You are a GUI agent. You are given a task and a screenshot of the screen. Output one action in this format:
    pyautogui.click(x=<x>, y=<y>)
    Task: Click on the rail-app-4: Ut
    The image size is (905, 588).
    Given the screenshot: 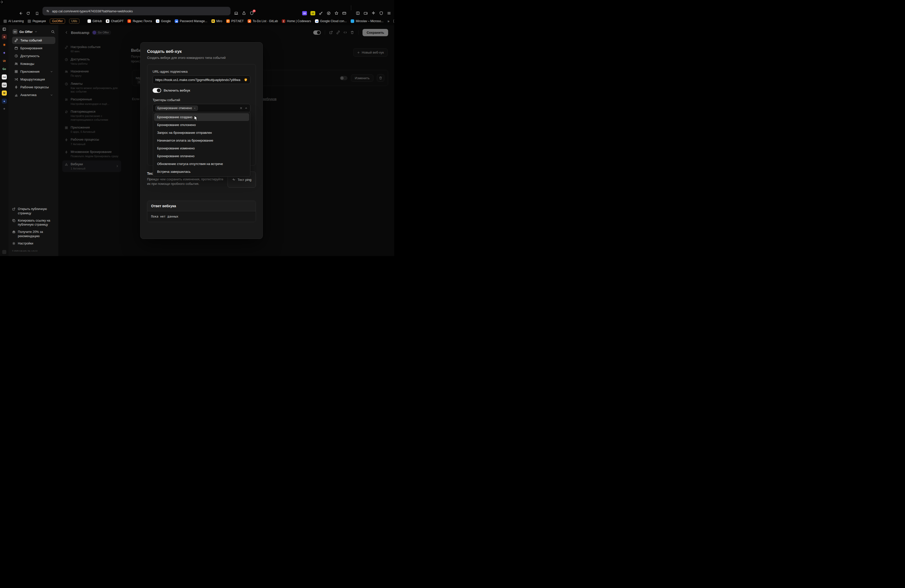 What is the action you would take?
    pyautogui.click(x=5, y=61)
    